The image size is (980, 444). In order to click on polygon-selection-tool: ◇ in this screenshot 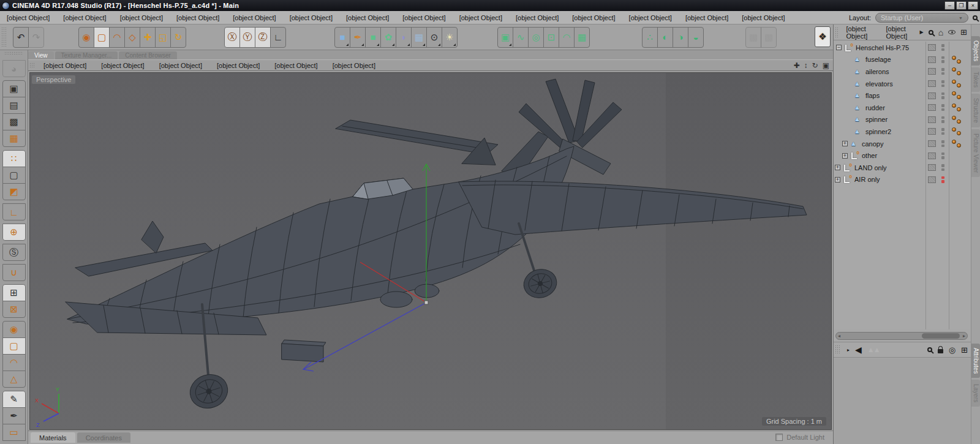, I will do `click(132, 37)`.